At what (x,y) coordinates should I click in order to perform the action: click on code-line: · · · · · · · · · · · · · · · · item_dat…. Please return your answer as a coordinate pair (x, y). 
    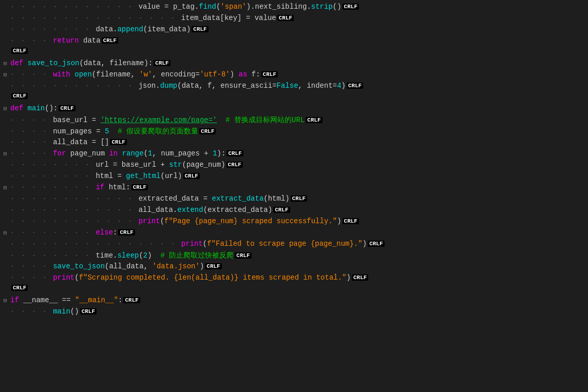
    Looking at the image, I should click on (294, 19).